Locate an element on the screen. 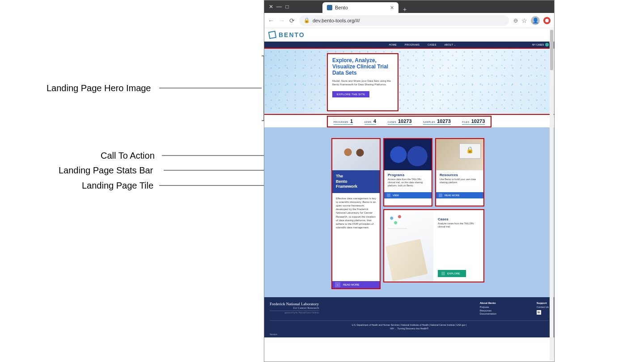 The width and height of the screenshot is (644, 362). tab-close-icon: ✕ is located at coordinates (392, 8).